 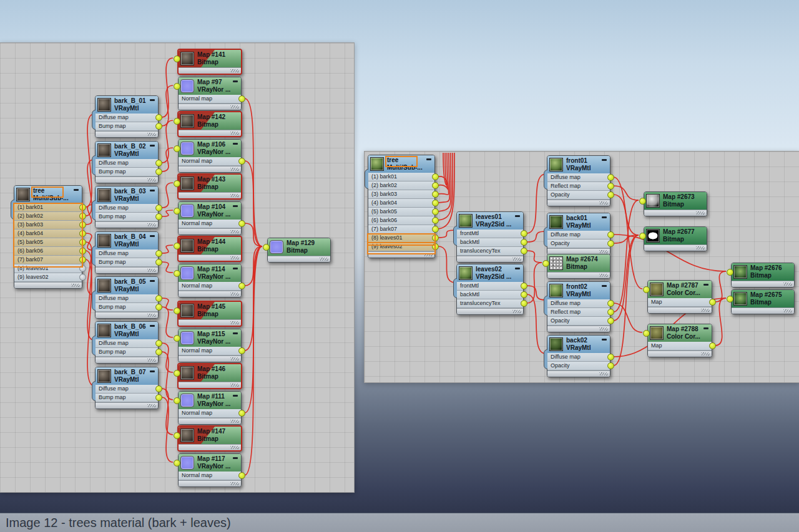 I want to click on node-header: bark_B_07VRayMtl, so click(x=127, y=376).